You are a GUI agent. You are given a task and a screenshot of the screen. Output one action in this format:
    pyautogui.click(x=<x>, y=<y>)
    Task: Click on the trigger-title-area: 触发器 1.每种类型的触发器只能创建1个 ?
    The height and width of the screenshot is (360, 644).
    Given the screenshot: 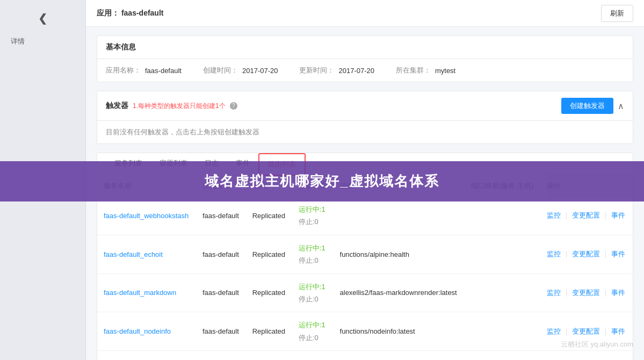 What is the action you would take?
    pyautogui.click(x=172, y=106)
    